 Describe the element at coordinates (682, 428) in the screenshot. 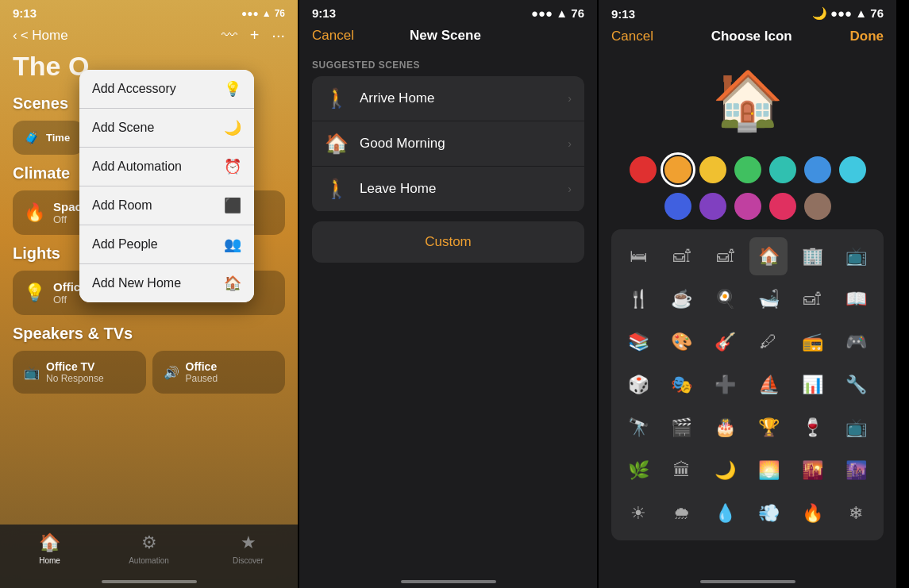

I see `grid-icon-film: 🎬` at that location.